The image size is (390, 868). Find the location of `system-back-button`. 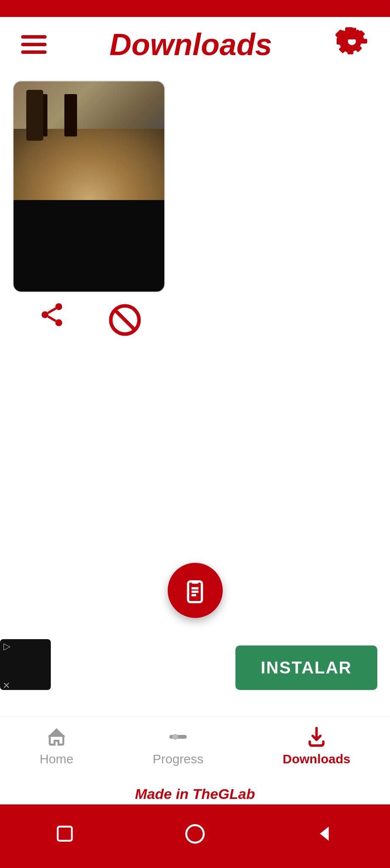

system-back-button is located at coordinates (325, 836).